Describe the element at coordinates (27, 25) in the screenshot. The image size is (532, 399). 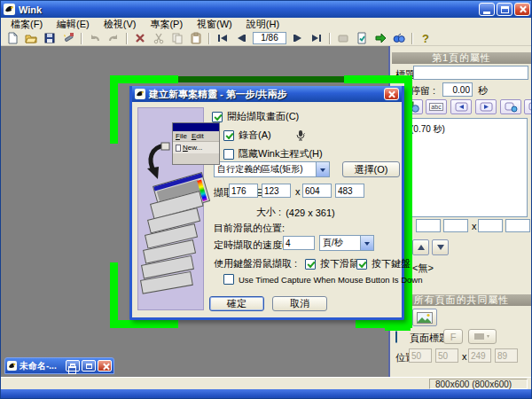
I see `menu-file: 檔案(F)` at that location.